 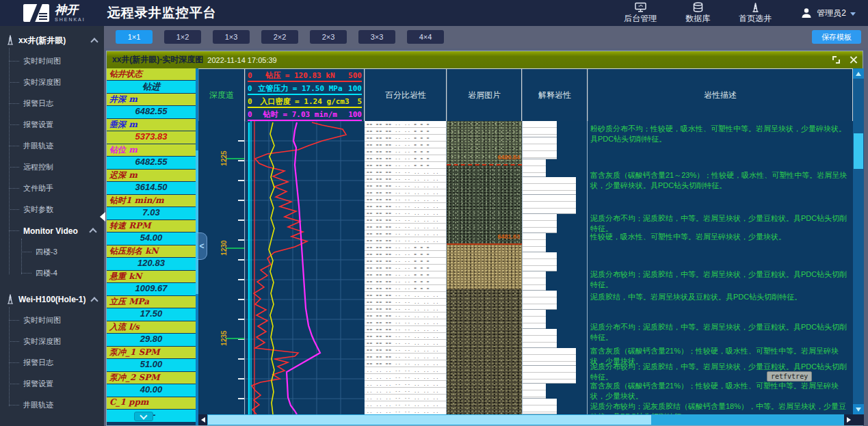 What do you see at coordinates (183, 37) in the screenshot?
I see `layout-tab-1×2: 1×2` at bounding box center [183, 37].